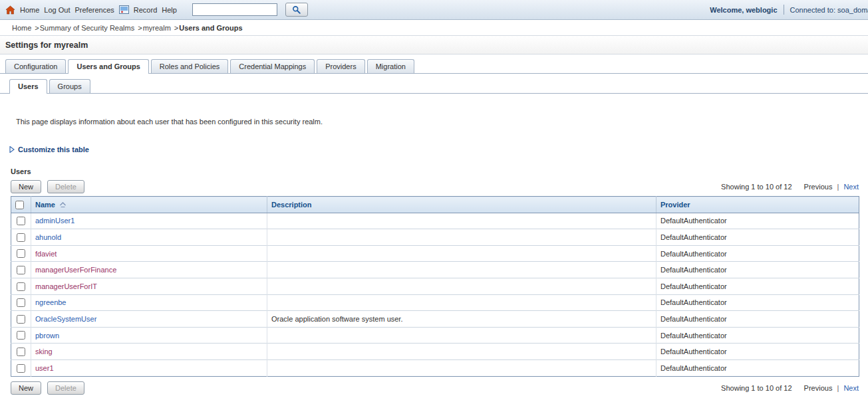 This screenshot has width=868, height=402. Describe the element at coordinates (11, 10) in the screenshot. I see `home-icon` at that location.